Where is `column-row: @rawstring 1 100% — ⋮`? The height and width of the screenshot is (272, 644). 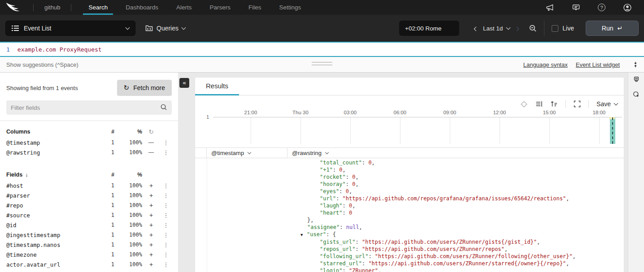 column-row: @rawstring 1 100% — ⋮ is located at coordinates (89, 152).